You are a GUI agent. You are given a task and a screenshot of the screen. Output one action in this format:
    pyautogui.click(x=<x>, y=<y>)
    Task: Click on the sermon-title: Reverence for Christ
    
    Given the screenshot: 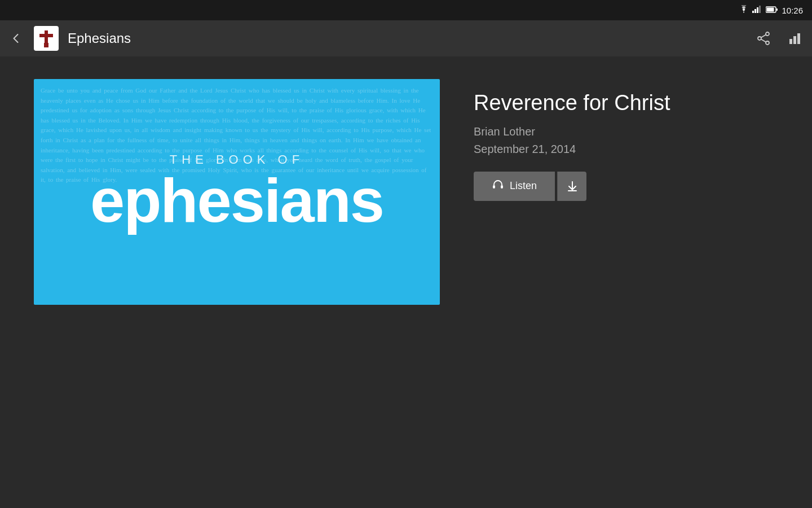 What is the action you would take?
    pyautogui.click(x=572, y=103)
    